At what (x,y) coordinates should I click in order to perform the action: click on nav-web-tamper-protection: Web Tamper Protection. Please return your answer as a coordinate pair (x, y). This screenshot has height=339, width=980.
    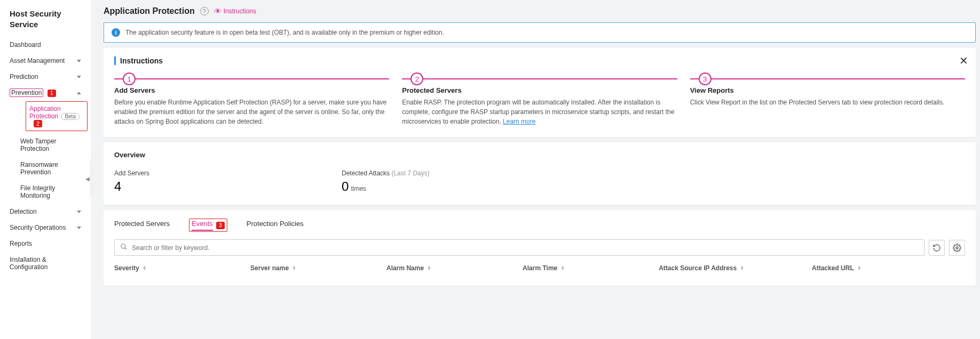
    Looking at the image, I should click on (53, 145).